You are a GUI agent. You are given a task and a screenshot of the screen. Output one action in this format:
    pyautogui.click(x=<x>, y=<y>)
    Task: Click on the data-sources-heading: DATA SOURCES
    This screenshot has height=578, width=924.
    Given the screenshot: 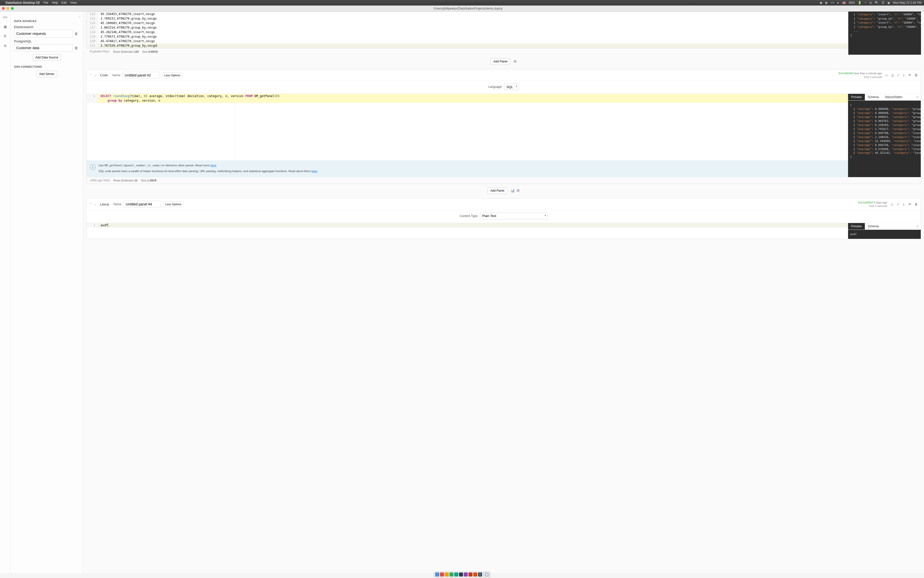 What is the action you would take?
    pyautogui.click(x=47, y=21)
    